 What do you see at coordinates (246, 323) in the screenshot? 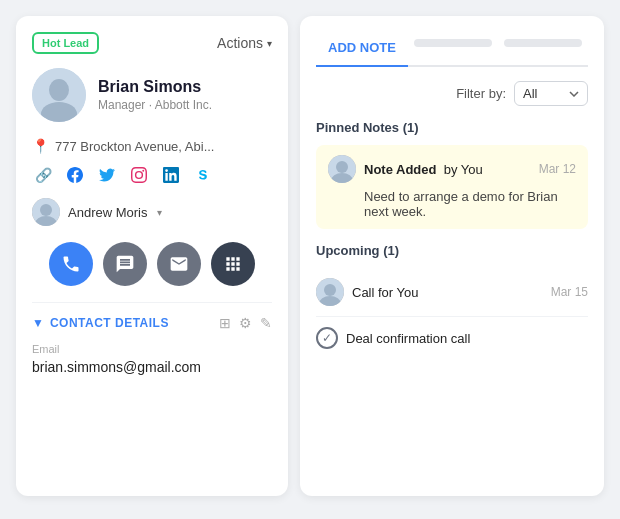
I see `settings-icon: ⚙` at bounding box center [246, 323].